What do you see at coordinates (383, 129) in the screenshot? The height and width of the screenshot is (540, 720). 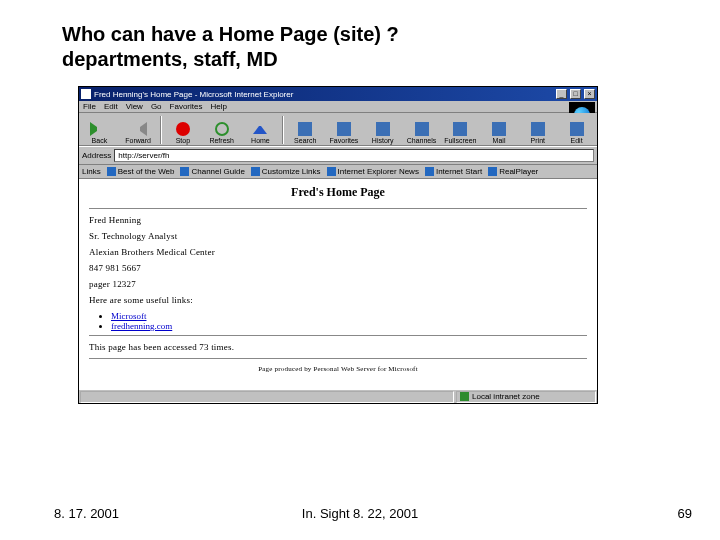 I see `history-icon` at bounding box center [383, 129].